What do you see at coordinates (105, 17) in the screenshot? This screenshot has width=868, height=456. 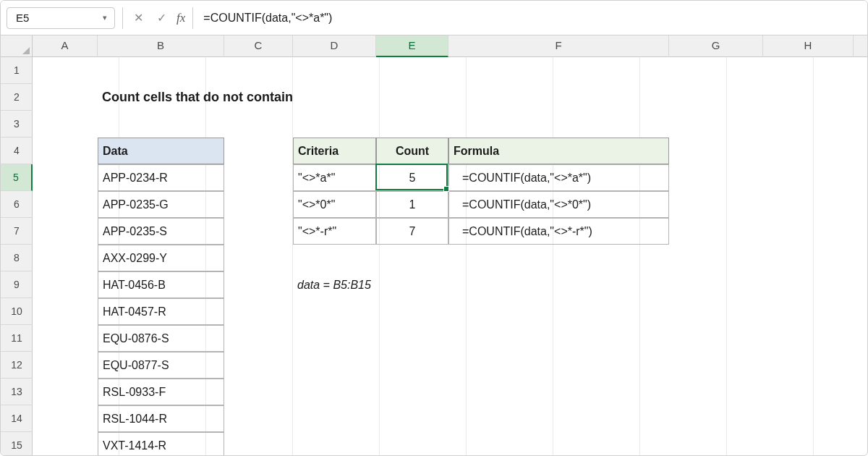 I see `chevron-down-icon: ▾` at bounding box center [105, 17].